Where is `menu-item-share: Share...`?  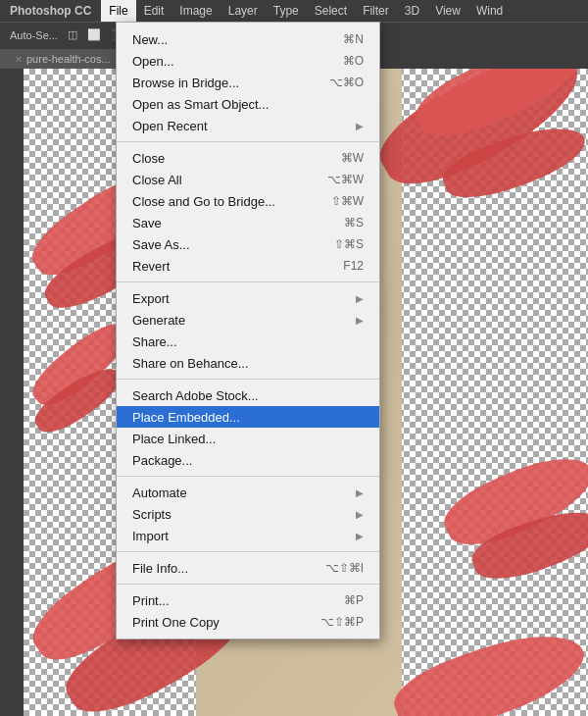 menu-item-share: Share... is located at coordinates (248, 341).